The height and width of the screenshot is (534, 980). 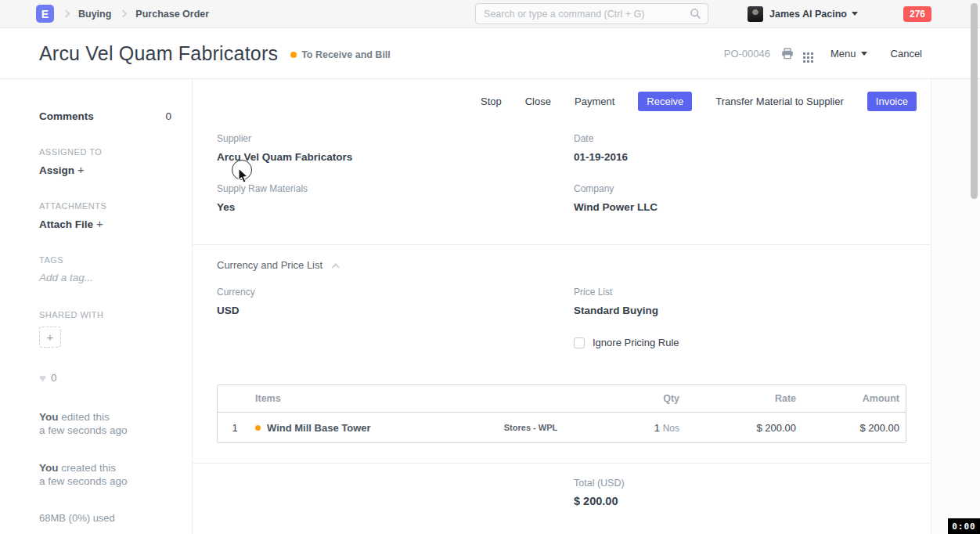 I want to click on item-qty-unit: Nos, so click(x=672, y=428).